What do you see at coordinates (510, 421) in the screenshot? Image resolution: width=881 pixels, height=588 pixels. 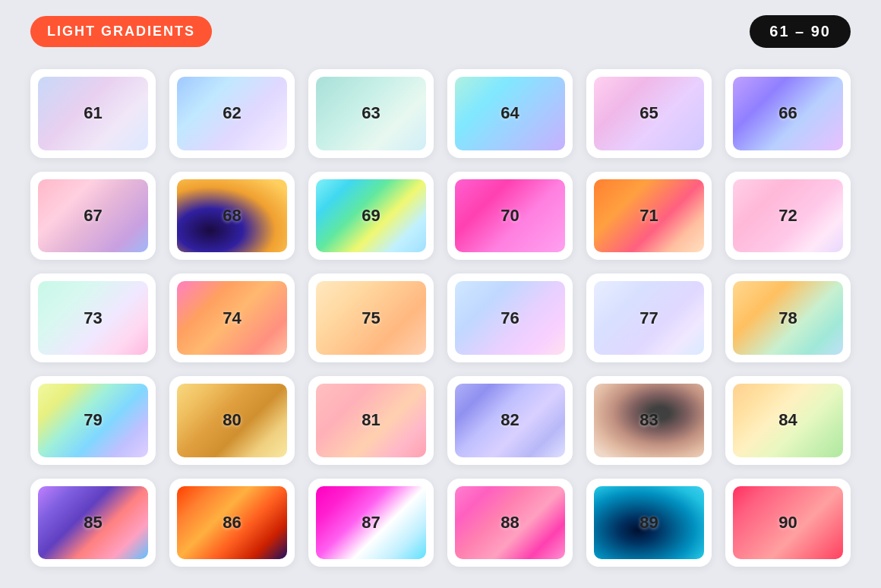 I see `gradient-card-82: 82` at bounding box center [510, 421].